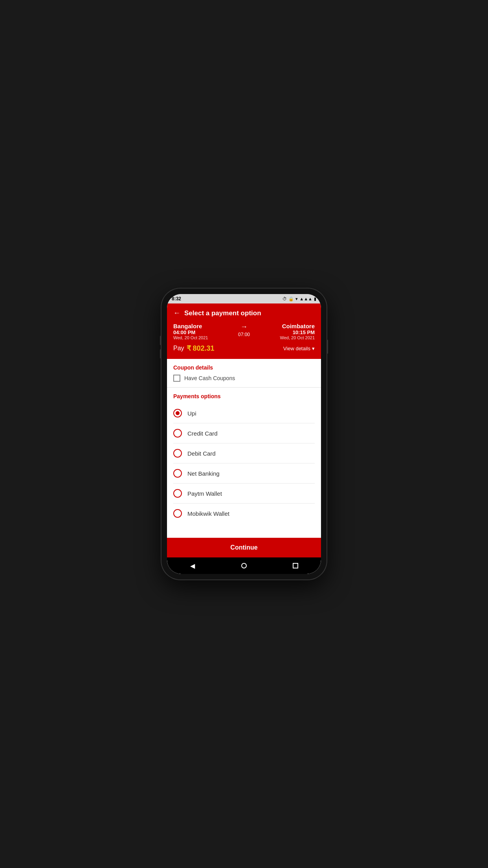 This screenshot has height=868, width=488. Describe the element at coordinates (306, 299) in the screenshot. I see `signal-icon: ▲▲▲` at that location.